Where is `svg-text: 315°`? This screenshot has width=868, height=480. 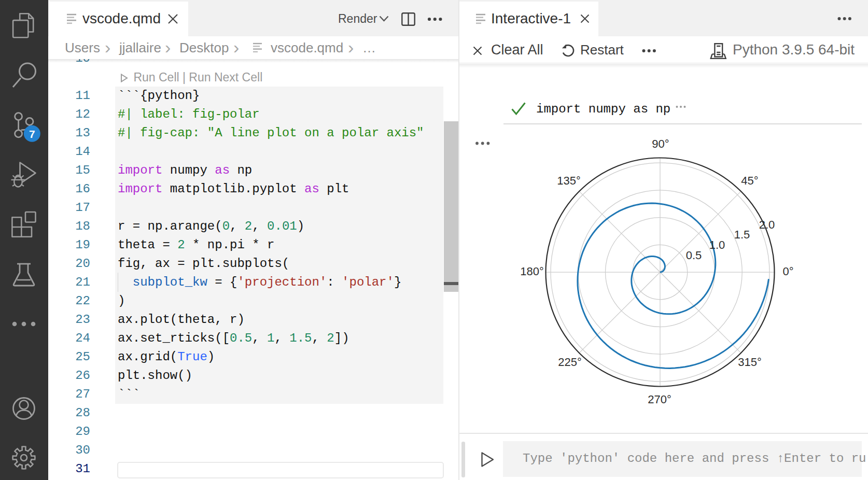
svg-text: 315° is located at coordinates (750, 362).